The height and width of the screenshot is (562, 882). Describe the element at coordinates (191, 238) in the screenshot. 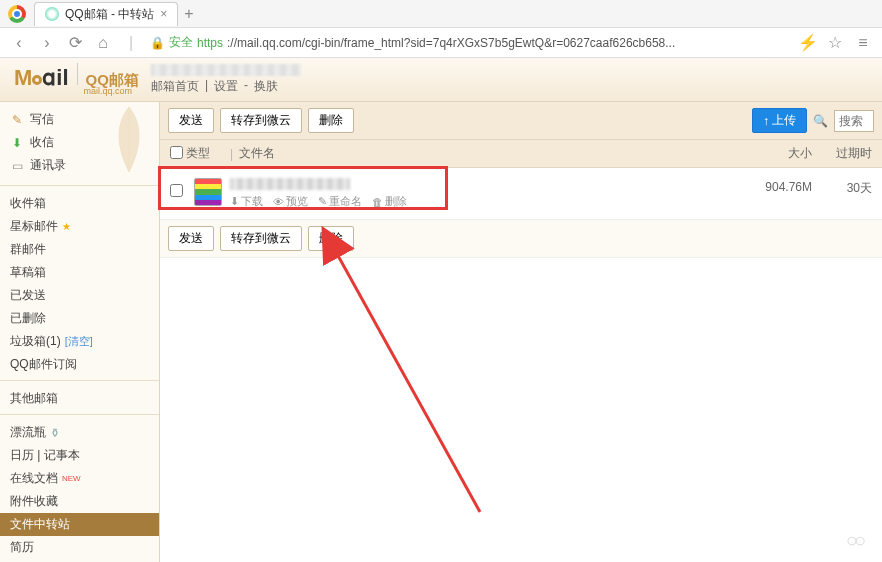

I see `send-button-bottom: 发送` at that location.